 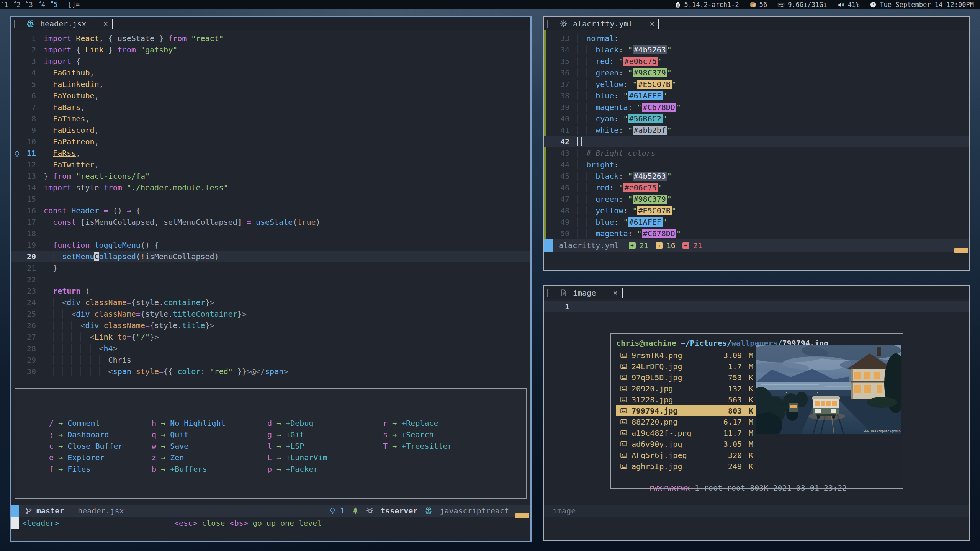 What do you see at coordinates (961, 250) in the screenshot?
I see `scrollbar-thumb` at bounding box center [961, 250].